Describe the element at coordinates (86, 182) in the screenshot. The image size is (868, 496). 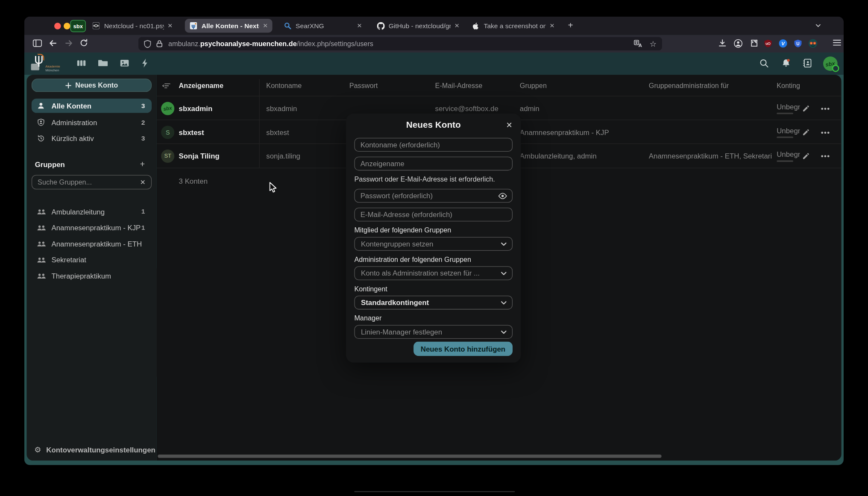
I see `group-search-input` at that location.